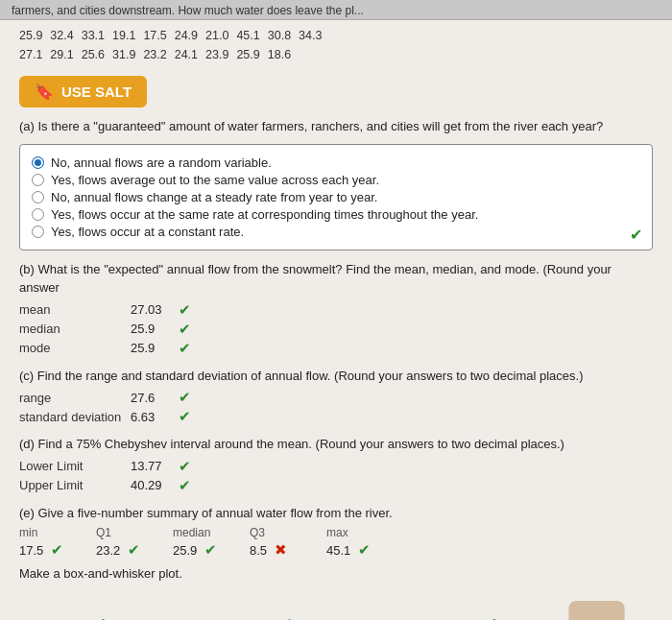 The width and height of the screenshot is (672, 620). I want to click on radio-option-1: Yes, flows average out to the same value…, so click(336, 180).